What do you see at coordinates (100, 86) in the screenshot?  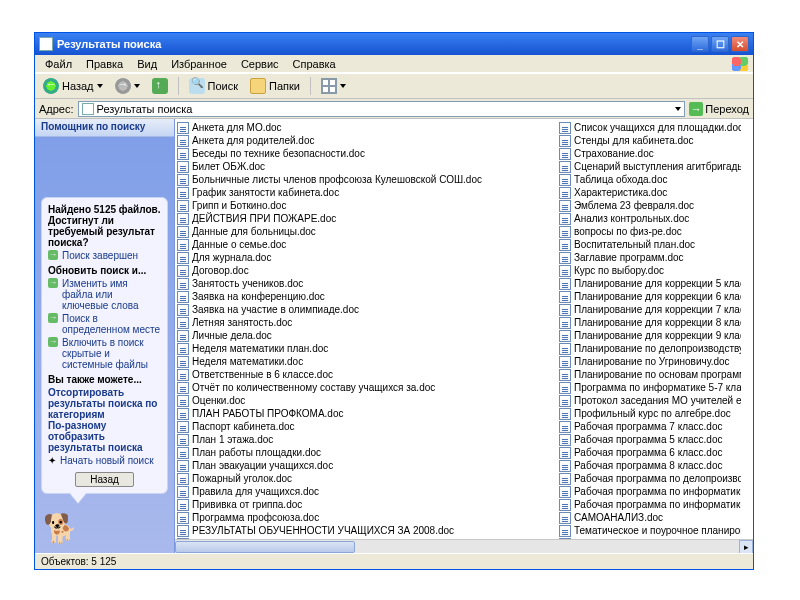 I see `back-dropdown-icon` at bounding box center [100, 86].